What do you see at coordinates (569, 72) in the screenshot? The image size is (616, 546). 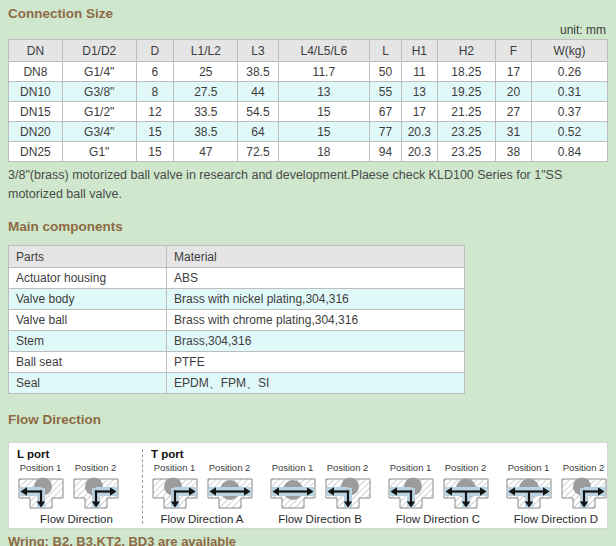 I see `table-cell: 0.26` at bounding box center [569, 72].